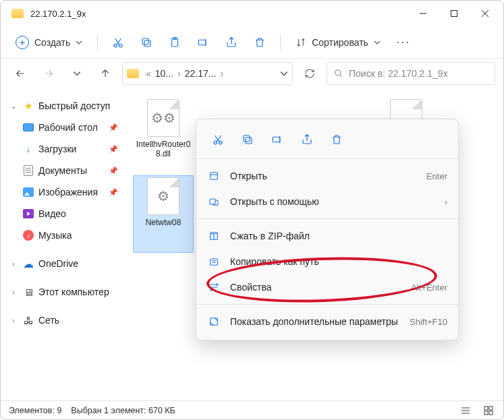 This screenshot has width=504, height=420. What do you see at coordinates (163, 222) in the screenshot?
I see `file-label: Netwtw08` at bounding box center [163, 222].